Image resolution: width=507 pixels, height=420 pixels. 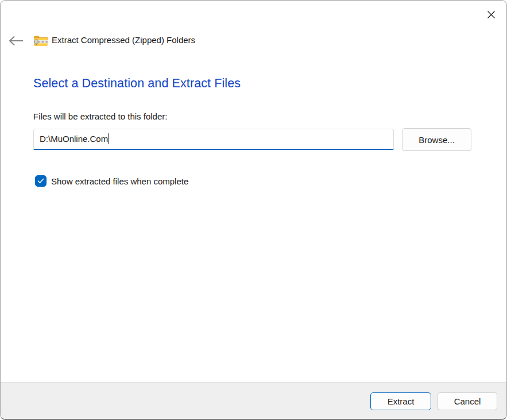 What do you see at coordinates (111, 181) in the screenshot?
I see `show-files-checkbox-row: Show extracted files when complete` at bounding box center [111, 181].